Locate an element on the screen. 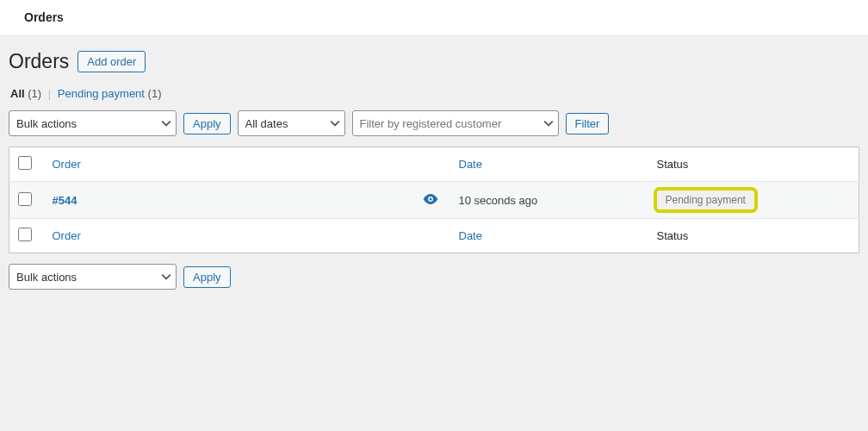 This screenshot has height=431, width=868. col-footer-date: Date is located at coordinates (549, 236).